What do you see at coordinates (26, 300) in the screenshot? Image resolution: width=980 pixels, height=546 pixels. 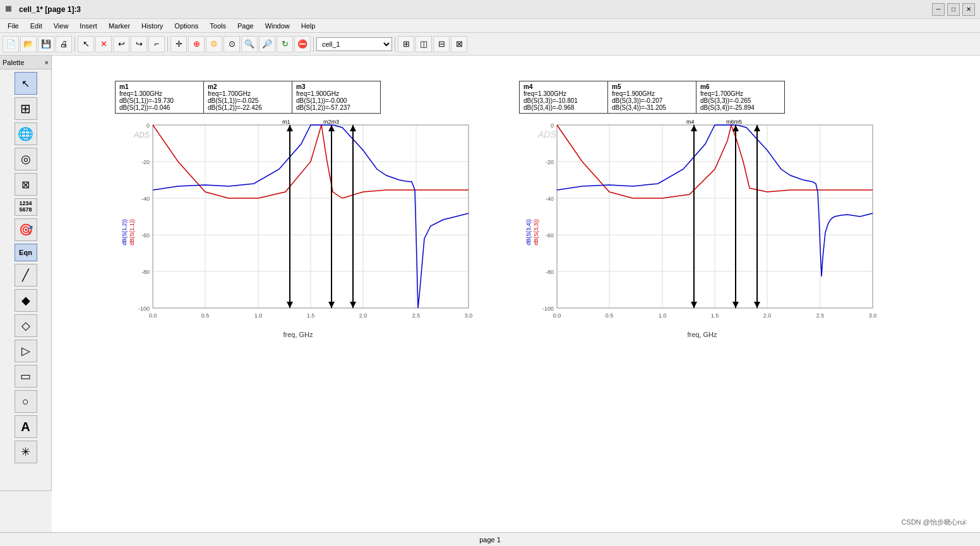 I see `palette-diamond-fill-tool: ◆` at bounding box center [26, 300].